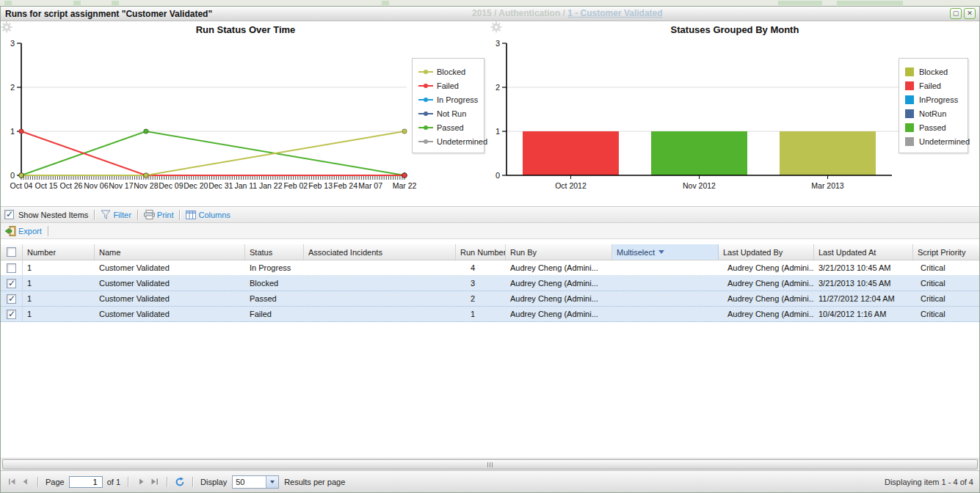  I want to click on series-line-Failed, so click(213, 153).